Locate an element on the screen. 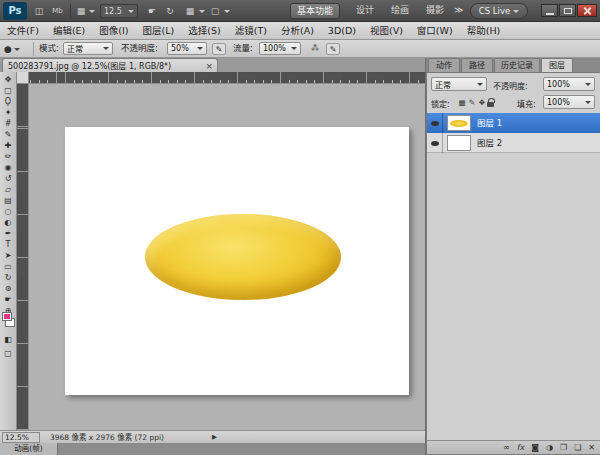 This screenshot has height=455, width=600. path-selection-tool: ➤ is located at coordinates (8, 256).